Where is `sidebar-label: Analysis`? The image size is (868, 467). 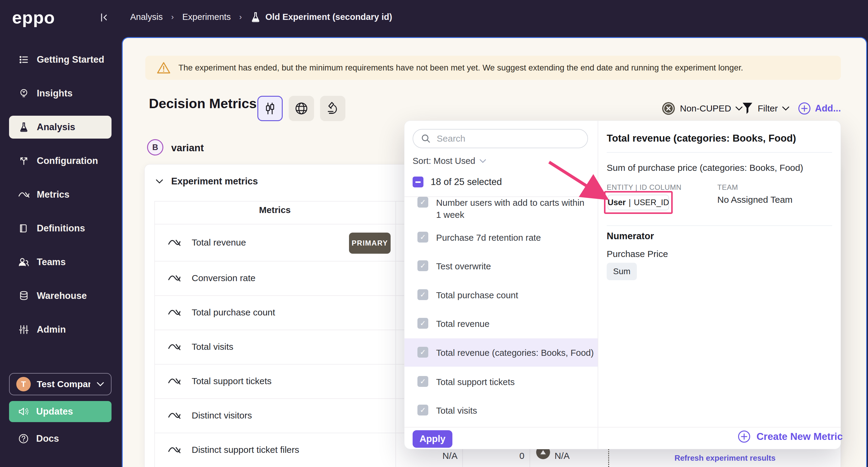
sidebar-label: Analysis is located at coordinates (56, 127).